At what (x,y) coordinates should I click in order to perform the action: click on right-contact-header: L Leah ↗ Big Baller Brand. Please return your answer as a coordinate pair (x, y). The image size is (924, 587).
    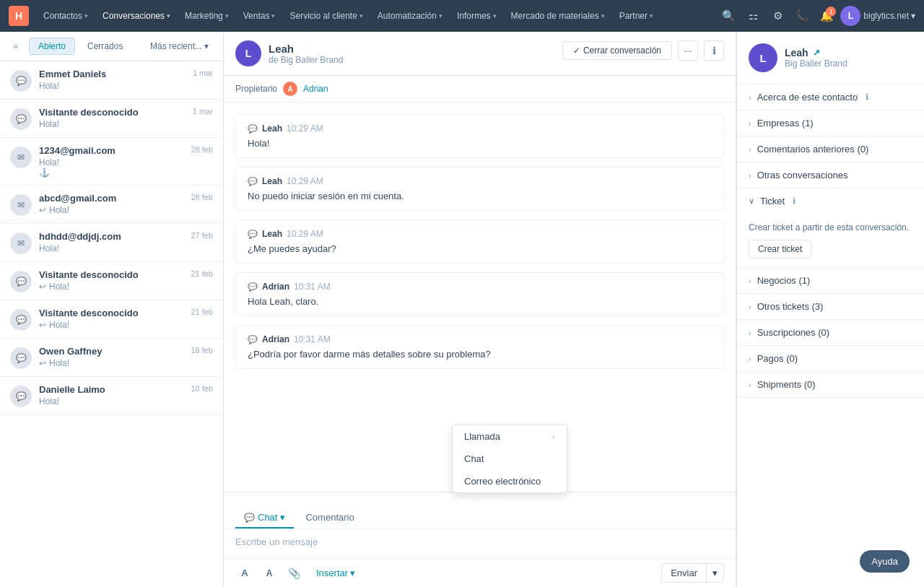
    Looking at the image, I should click on (830, 58).